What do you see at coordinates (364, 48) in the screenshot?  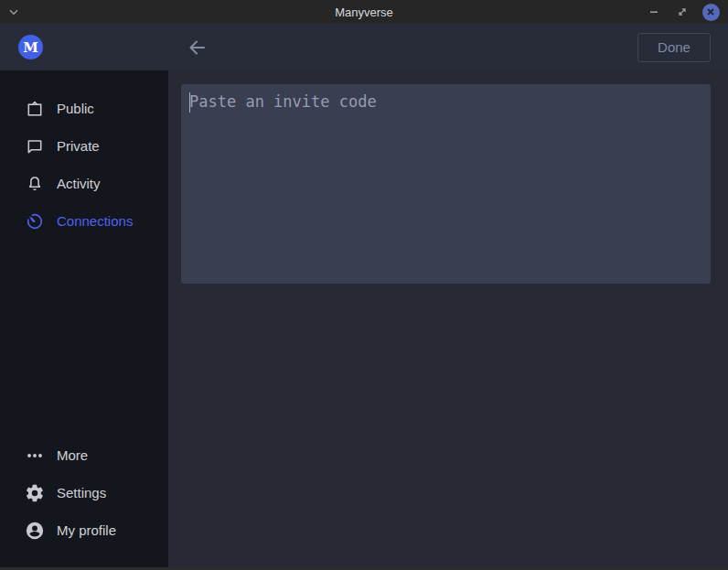 I see `app-header: M Done` at bounding box center [364, 48].